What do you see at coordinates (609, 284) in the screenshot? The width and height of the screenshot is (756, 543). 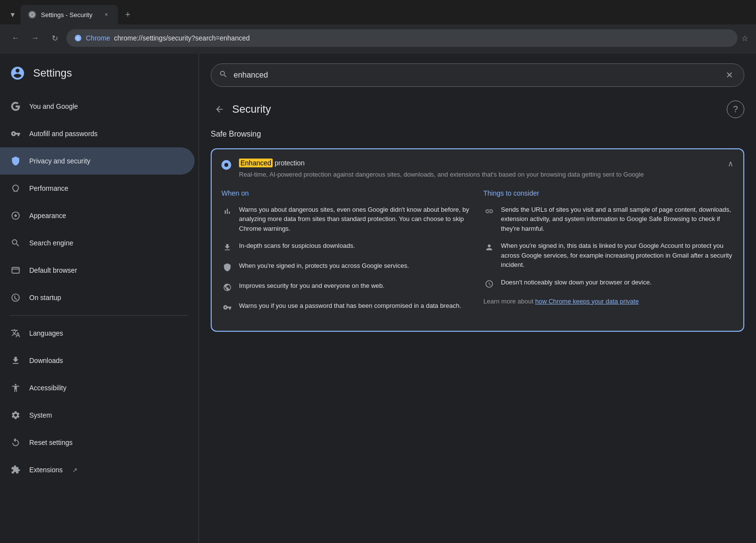 I see `consider-item-3: Doesn't noticeably slow down your browse…` at bounding box center [609, 284].